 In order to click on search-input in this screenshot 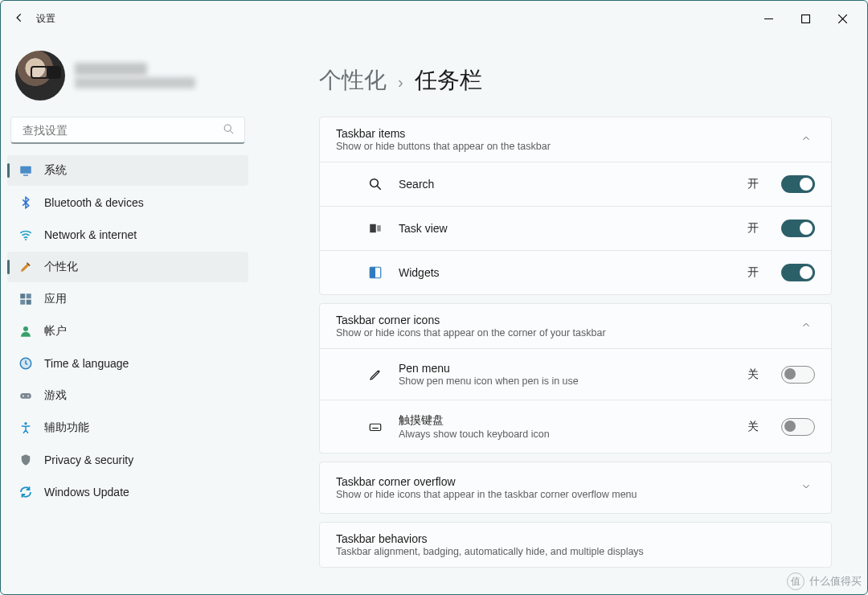, I will do `click(122, 130)`.